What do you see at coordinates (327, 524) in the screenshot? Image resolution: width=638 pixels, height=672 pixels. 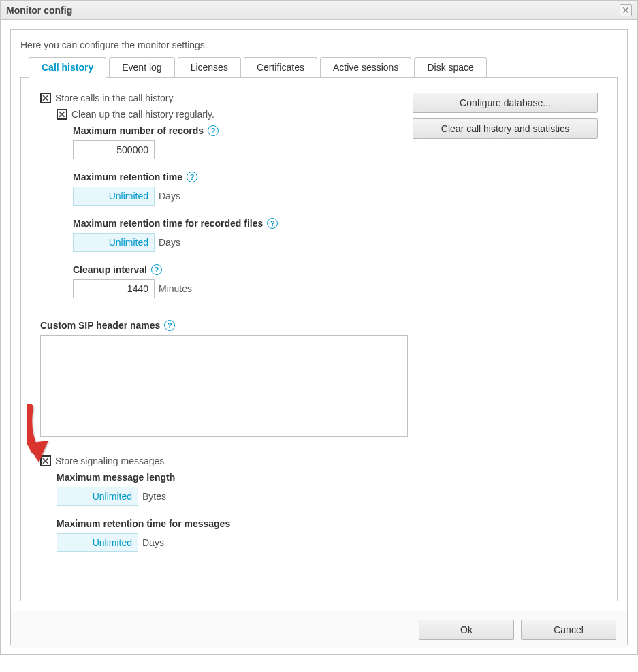 I see `max-retention-messages-label-row: Maximum retention time for messages` at bounding box center [327, 524].